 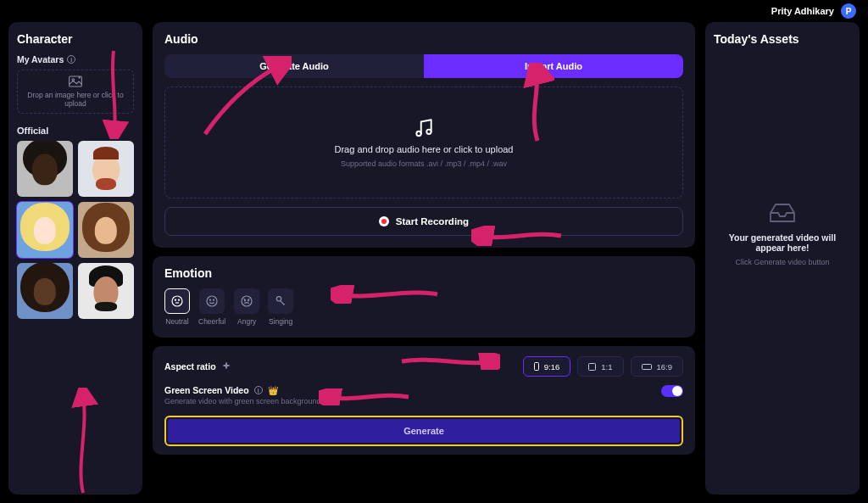 What do you see at coordinates (247, 301) in the screenshot?
I see `face-angry-icon` at bounding box center [247, 301].